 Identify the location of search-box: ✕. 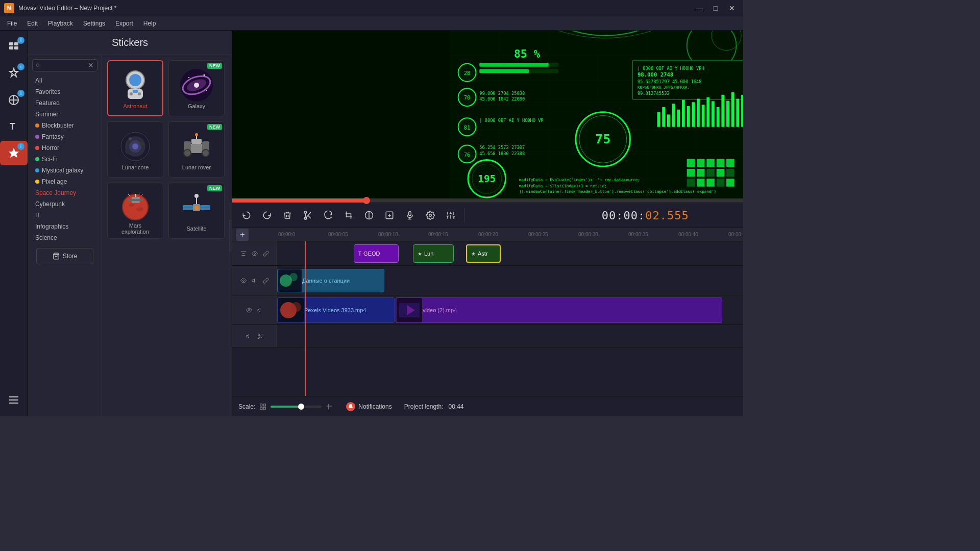
(65, 65).